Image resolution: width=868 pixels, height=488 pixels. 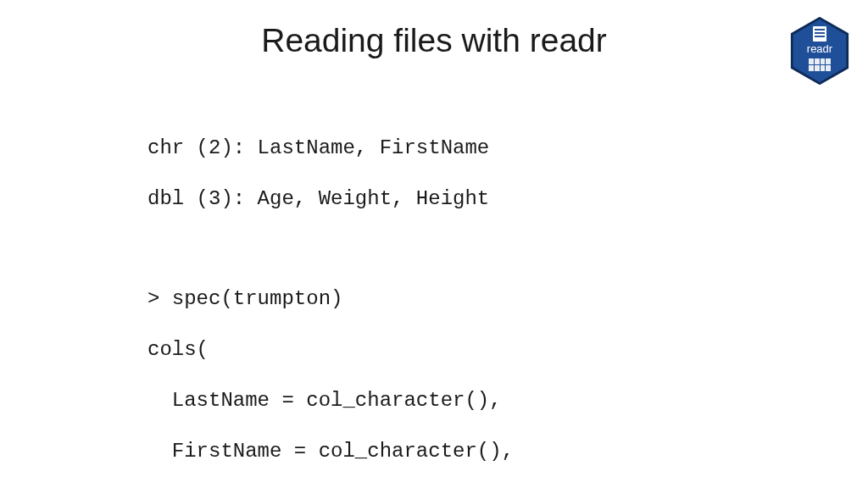 I want to click on code-line: > spec(trumpton), so click(x=331, y=299).